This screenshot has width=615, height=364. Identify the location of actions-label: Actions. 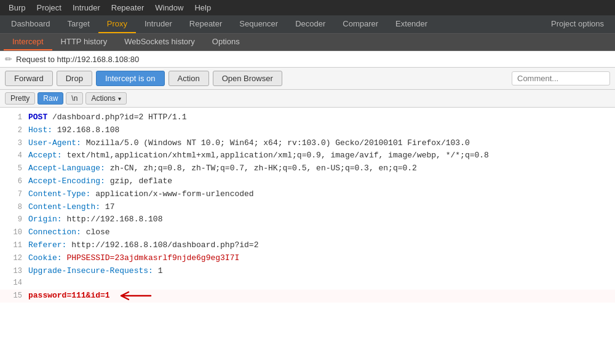
(103, 98).